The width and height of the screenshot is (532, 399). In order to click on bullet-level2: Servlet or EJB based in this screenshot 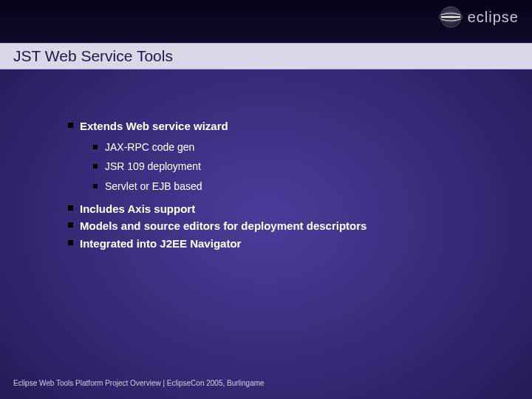, I will do `click(301, 186)`.